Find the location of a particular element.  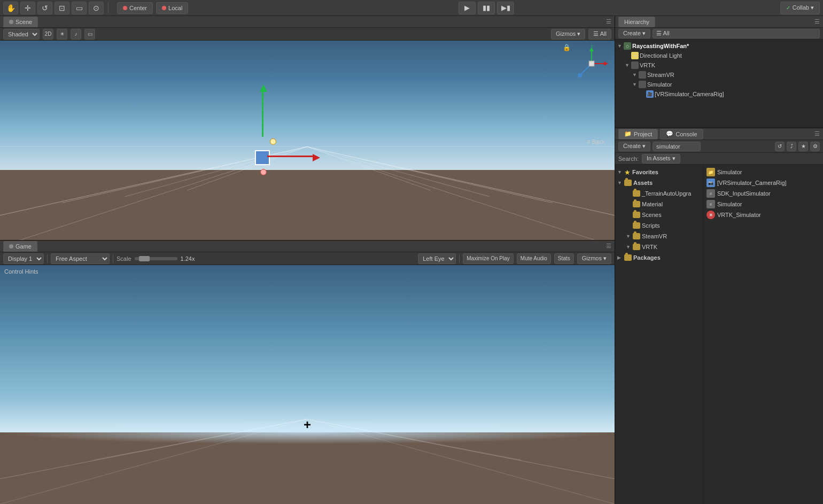

assets-folder-icon is located at coordinates (628, 183).